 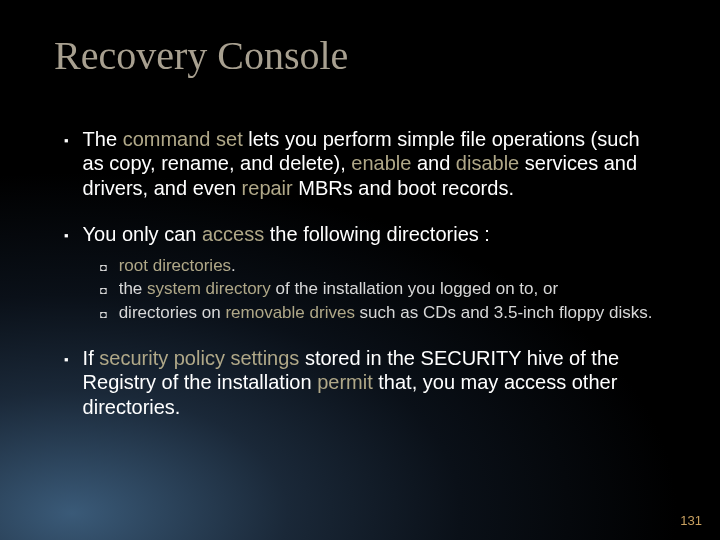 I want to click on bullet-text: root directories., so click(x=392, y=266).